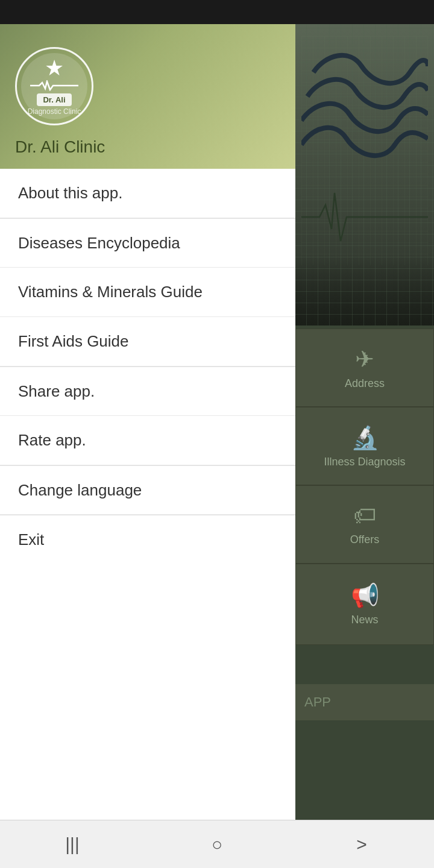 The height and width of the screenshot is (868, 434). I want to click on logo-inner: ★ Dr. Ali Diagnostic Clinic, so click(54, 86).